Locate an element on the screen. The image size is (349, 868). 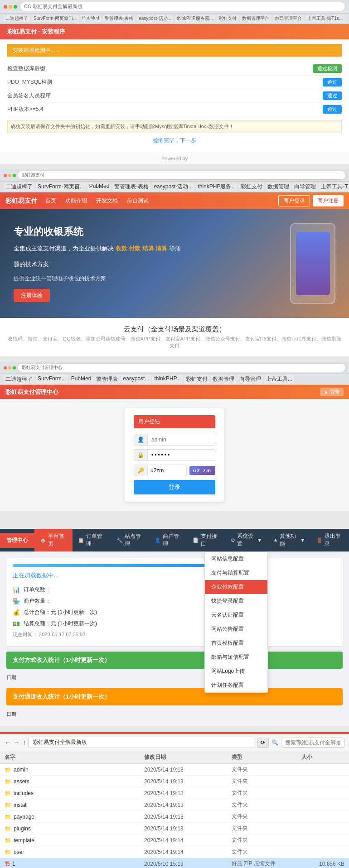
website-address-bar: 彩虹易支付 is located at coordinates (181, 175).